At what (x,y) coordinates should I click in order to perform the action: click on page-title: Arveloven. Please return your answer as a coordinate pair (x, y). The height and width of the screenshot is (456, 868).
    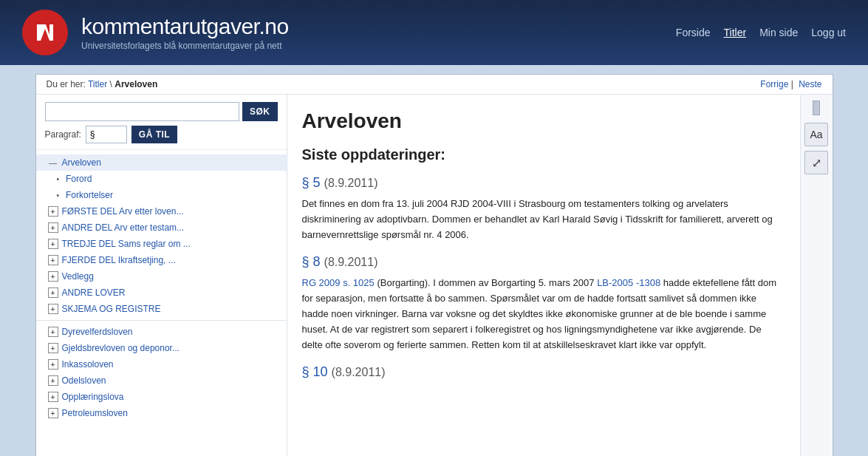
    Looking at the image, I should click on (540, 121).